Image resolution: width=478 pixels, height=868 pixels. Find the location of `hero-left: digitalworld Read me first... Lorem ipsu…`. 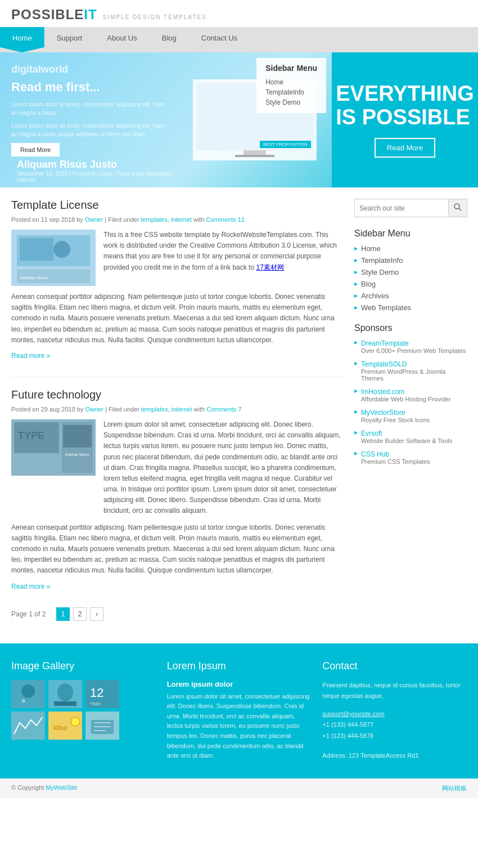

hero-left: digitalworld Read me first... Lorem ipsu… is located at coordinates (89, 120).